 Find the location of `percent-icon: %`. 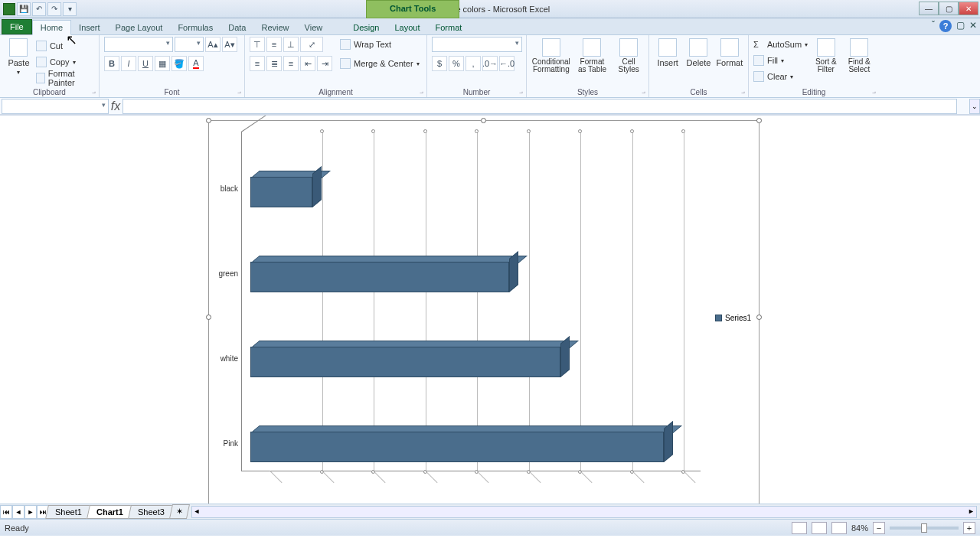

percent-icon: % is located at coordinates (456, 64).